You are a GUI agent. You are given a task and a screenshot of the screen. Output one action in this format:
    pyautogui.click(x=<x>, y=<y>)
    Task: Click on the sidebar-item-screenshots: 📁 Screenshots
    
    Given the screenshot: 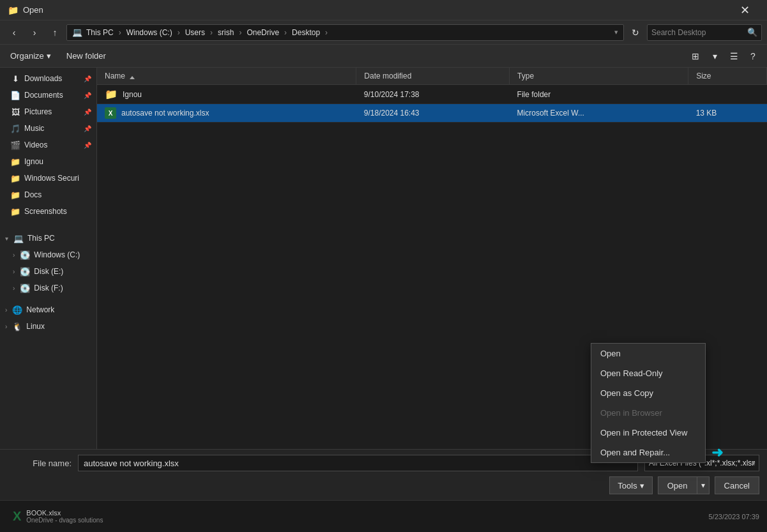 What is the action you would take?
    pyautogui.click(x=49, y=211)
    